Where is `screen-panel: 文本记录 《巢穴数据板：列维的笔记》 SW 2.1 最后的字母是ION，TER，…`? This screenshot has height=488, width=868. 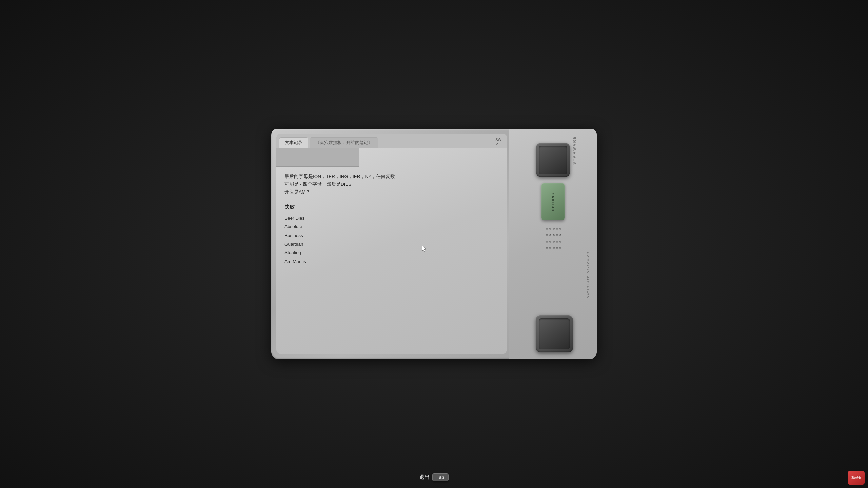
screen-panel: 文本记录 《巢穴数据板：列维的笔记》 SW 2.1 最后的字母是ION，TER，… is located at coordinates (392, 244).